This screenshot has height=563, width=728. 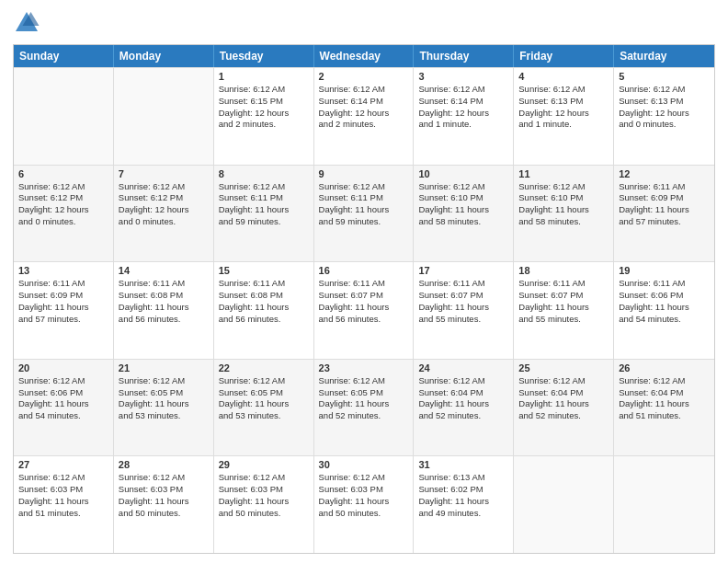 I want to click on day-cell-13: 13Sunrise: 6:11 AMSunset: 6:09 PMDayligh…, so click(x=64, y=311).